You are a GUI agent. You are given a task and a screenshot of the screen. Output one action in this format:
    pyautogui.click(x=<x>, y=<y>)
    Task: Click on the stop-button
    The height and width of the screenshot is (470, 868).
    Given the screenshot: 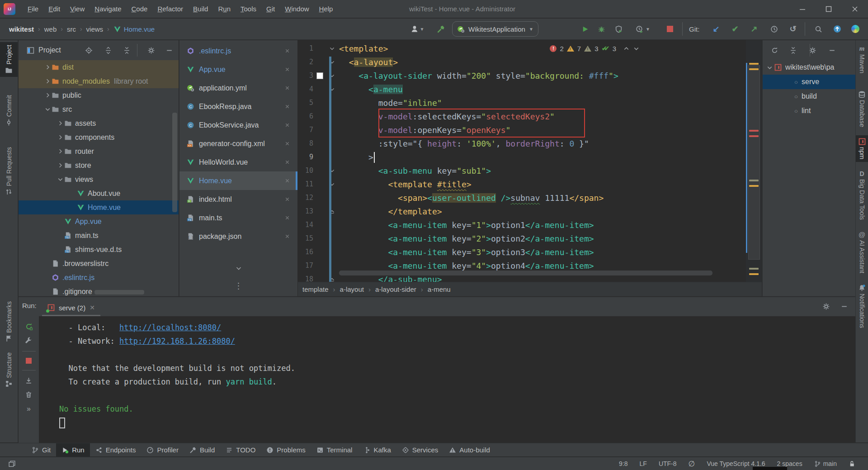 What is the action you would take?
    pyautogui.click(x=670, y=29)
    